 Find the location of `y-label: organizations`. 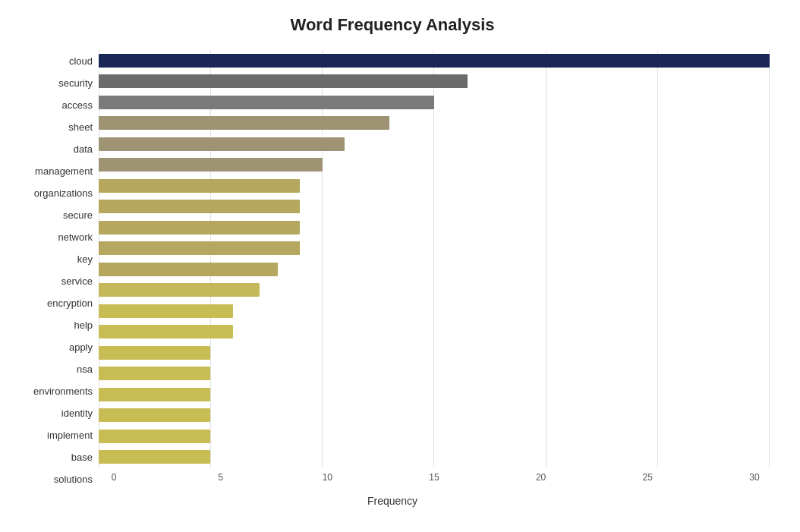

y-label: organizations is located at coordinates (64, 194).